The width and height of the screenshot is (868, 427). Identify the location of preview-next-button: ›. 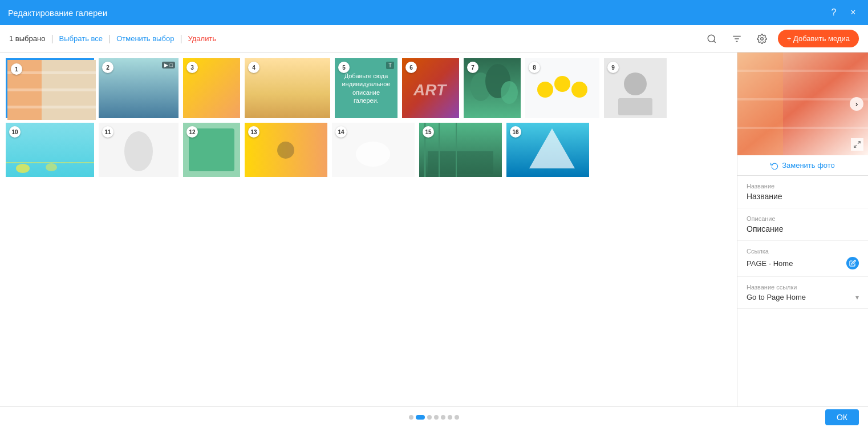
(857, 104).